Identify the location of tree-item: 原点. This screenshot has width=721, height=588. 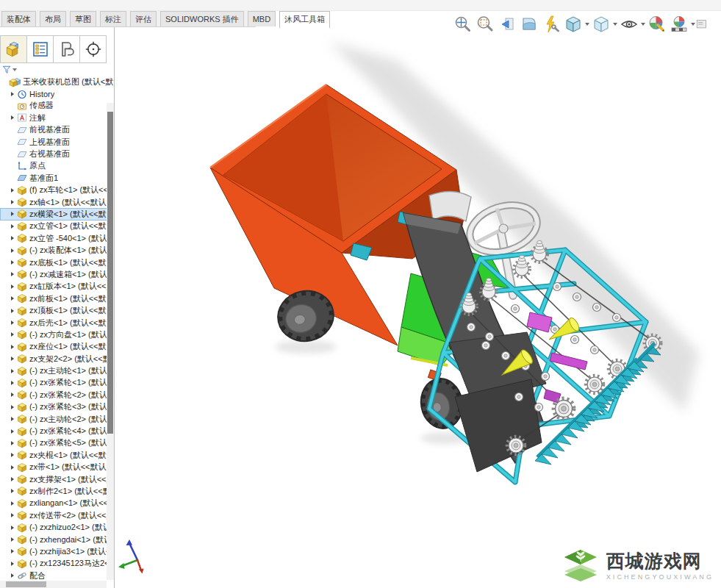
(57, 166).